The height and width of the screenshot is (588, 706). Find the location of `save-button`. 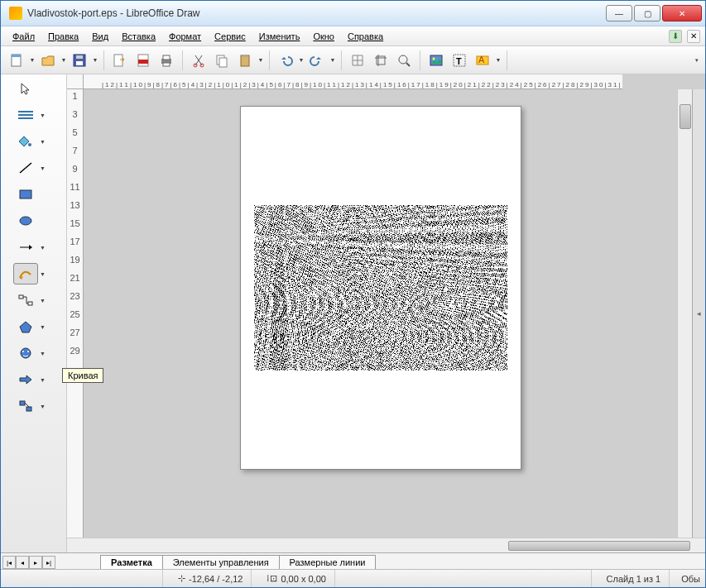

save-button is located at coordinates (79, 60).